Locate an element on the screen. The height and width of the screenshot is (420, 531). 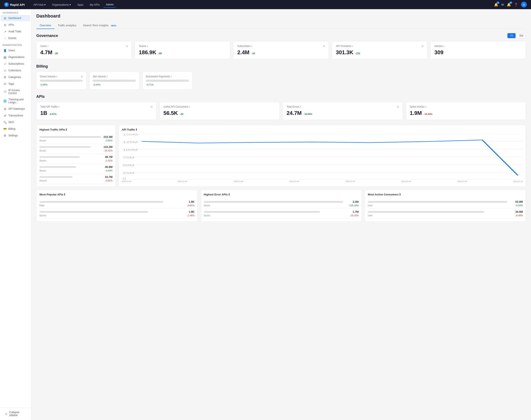
card-api-providers: API Providers ℹ ⧉ 301.3K ↑233 is located at coordinates (380, 50).